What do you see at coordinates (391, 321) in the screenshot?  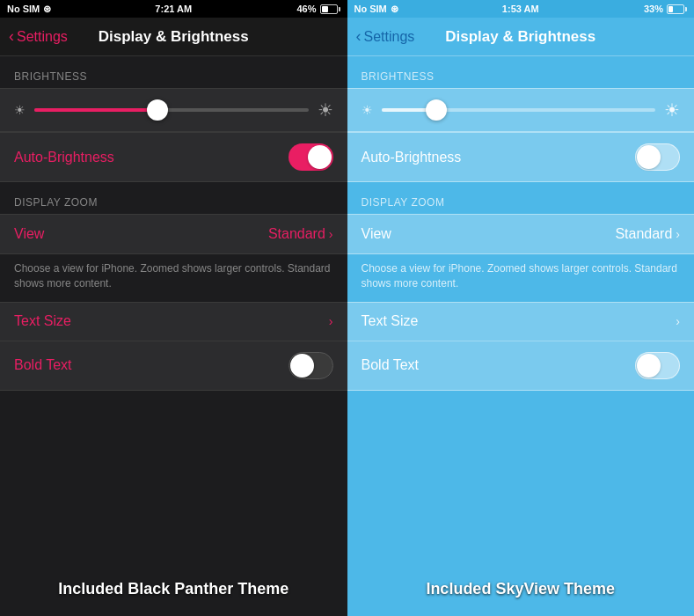 I see `text-size-label-light: Text Size` at bounding box center [391, 321].